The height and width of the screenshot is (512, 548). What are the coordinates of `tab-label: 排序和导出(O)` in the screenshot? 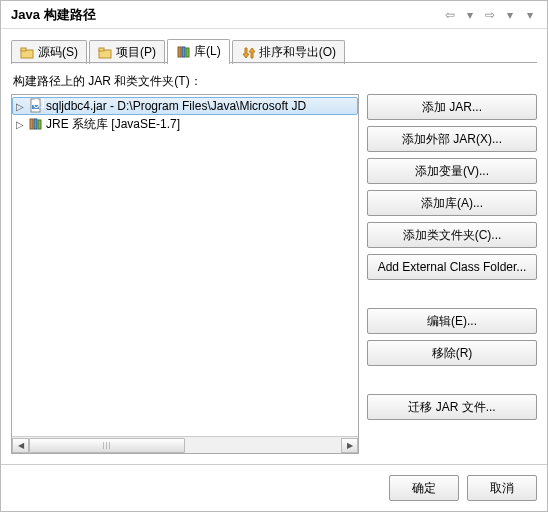 It's located at (298, 52).